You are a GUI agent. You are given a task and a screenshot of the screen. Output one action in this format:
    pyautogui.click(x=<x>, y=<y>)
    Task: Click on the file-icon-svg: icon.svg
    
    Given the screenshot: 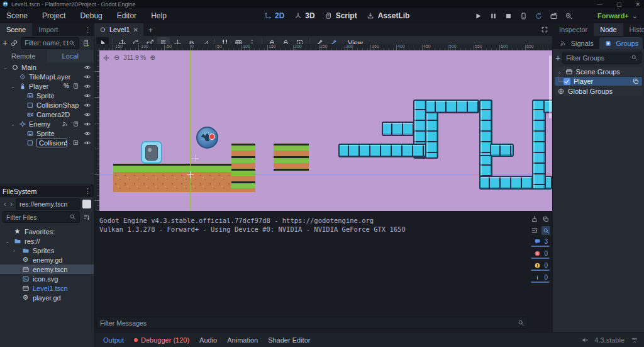 What is the action you would take?
    pyautogui.click(x=47, y=278)
    